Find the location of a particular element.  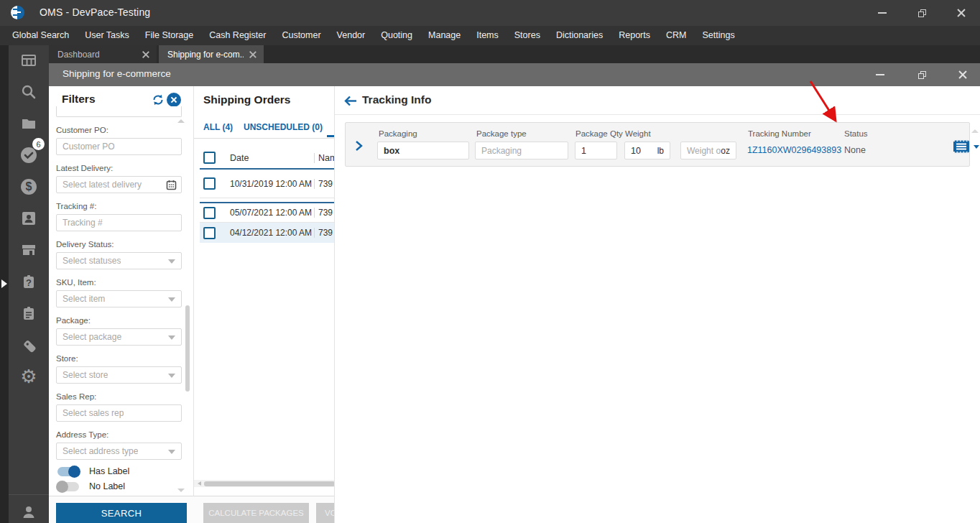

tab-all: ALL (4) is located at coordinates (218, 127).